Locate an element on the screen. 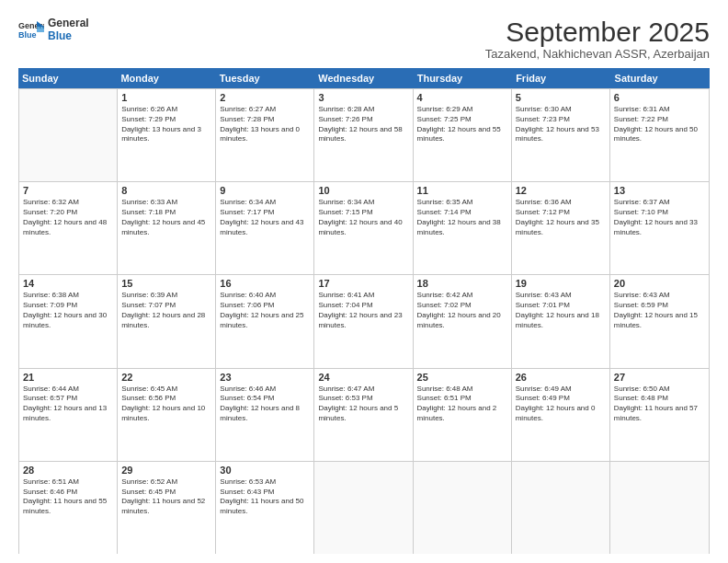 The image size is (728, 563). cell-info: Sunrise: 6:32 AMSunset: 7:20 PMDaylight:… is located at coordinates (68, 217).